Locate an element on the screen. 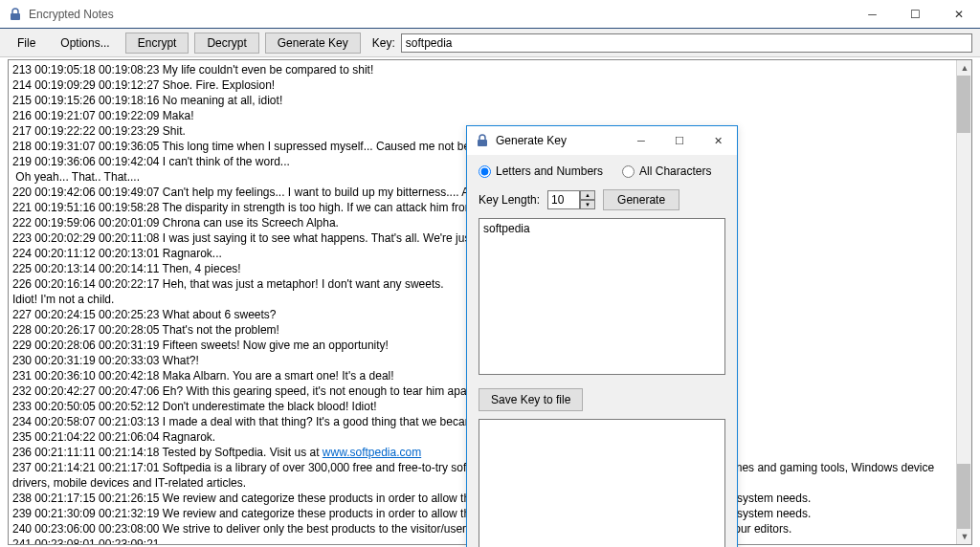 The width and height of the screenshot is (980, 547). maximize-button: ☐ is located at coordinates (915, 13).